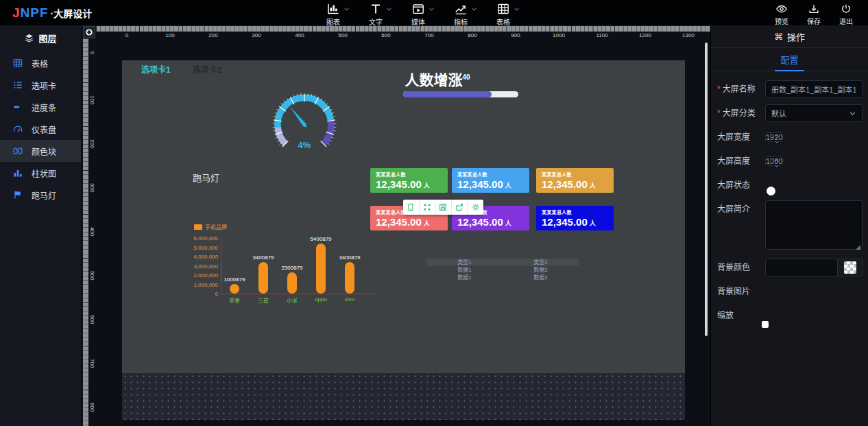 The height and width of the screenshot is (426, 868). Describe the element at coordinates (304, 125) in the screenshot. I see `gauge-widget: 4%` at that location.